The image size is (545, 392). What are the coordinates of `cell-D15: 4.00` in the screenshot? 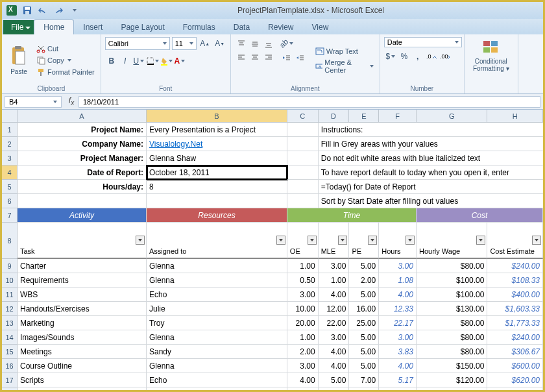 It's located at (334, 352).